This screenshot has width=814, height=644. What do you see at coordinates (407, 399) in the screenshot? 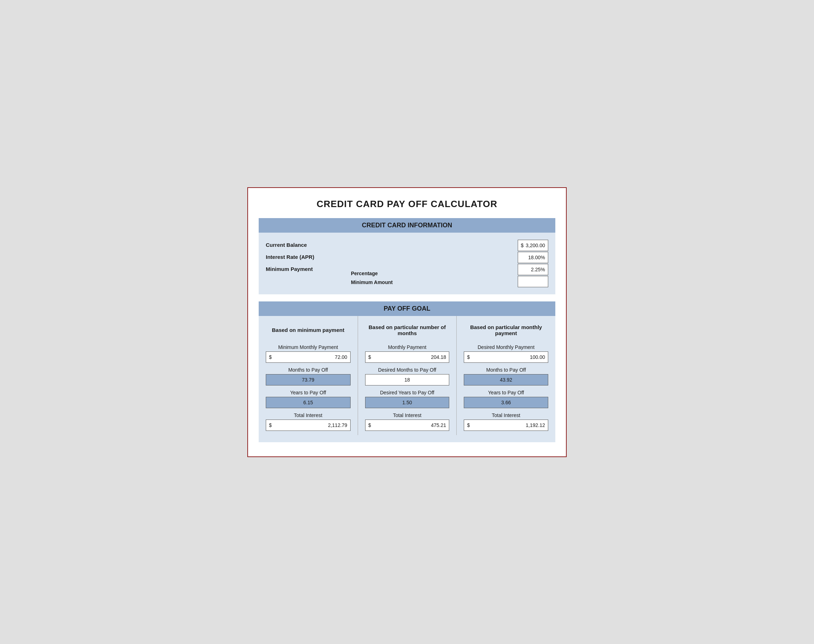
I see `col2-years-group: Desired Years to Pay Off 1.50` at bounding box center [407, 399].